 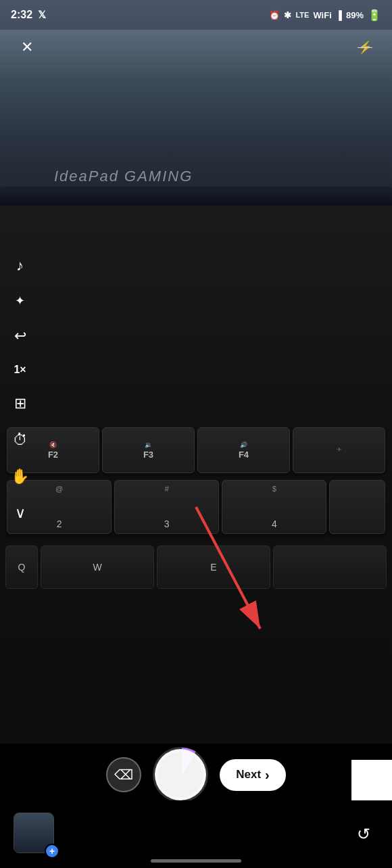 I want to click on camera-controls-row: ⌫ Next ›, so click(x=196, y=775).